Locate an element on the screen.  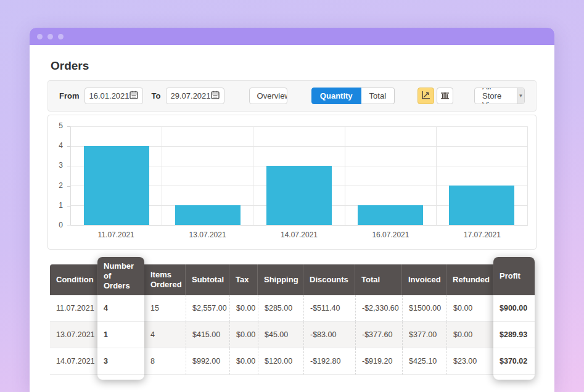
table-cell: -$919.20 is located at coordinates (379, 361).